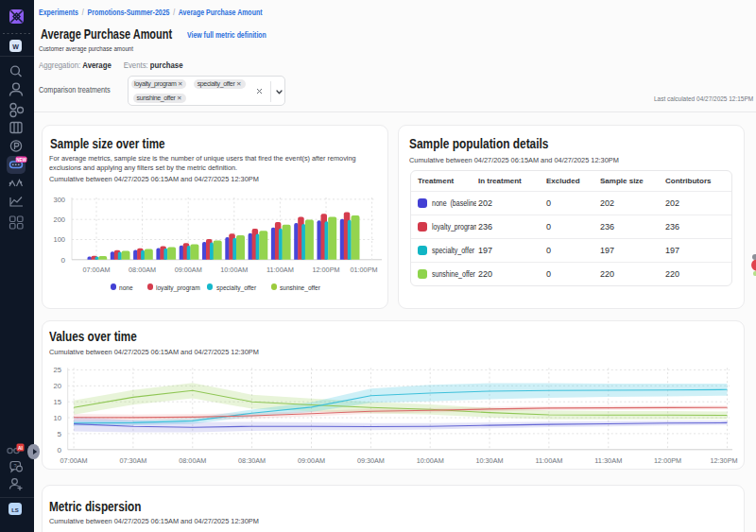 The image size is (756, 532). Describe the element at coordinates (21, 448) in the screenshot. I see `svg-text: AI` at that location.